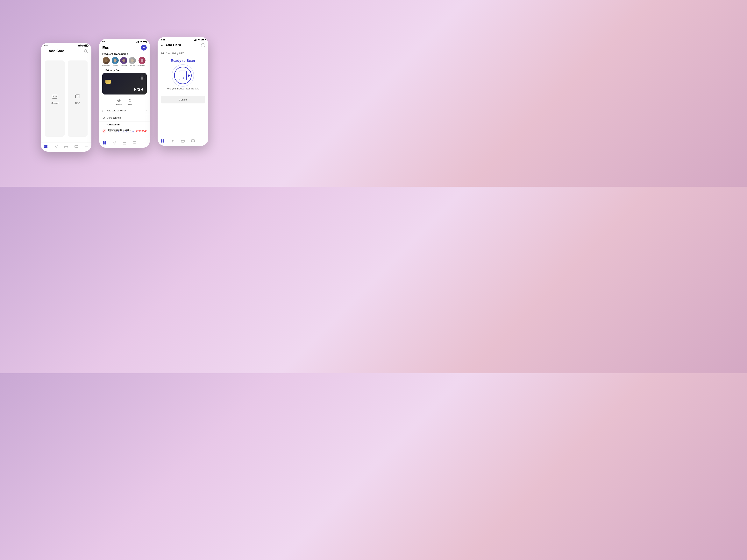  What do you see at coordinates (183, 100) in the screenshot?
I see `cancel-button: Cancle` at bounding box center [183, 100].